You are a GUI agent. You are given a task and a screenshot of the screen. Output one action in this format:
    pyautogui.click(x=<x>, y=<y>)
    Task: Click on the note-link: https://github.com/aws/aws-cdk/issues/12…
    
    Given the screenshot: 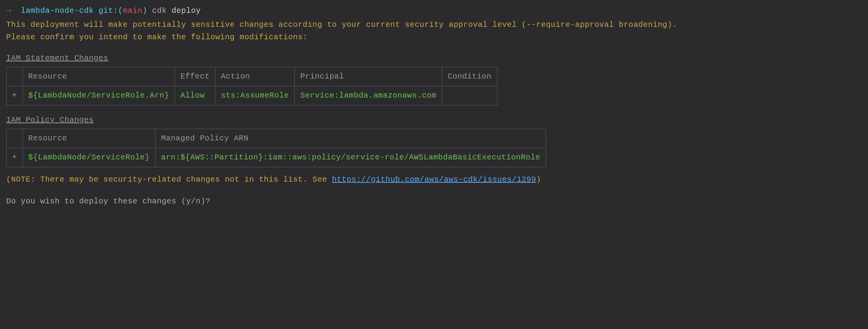 What is the action you would take?
    pyautogui.click(x=434, y=180)
    